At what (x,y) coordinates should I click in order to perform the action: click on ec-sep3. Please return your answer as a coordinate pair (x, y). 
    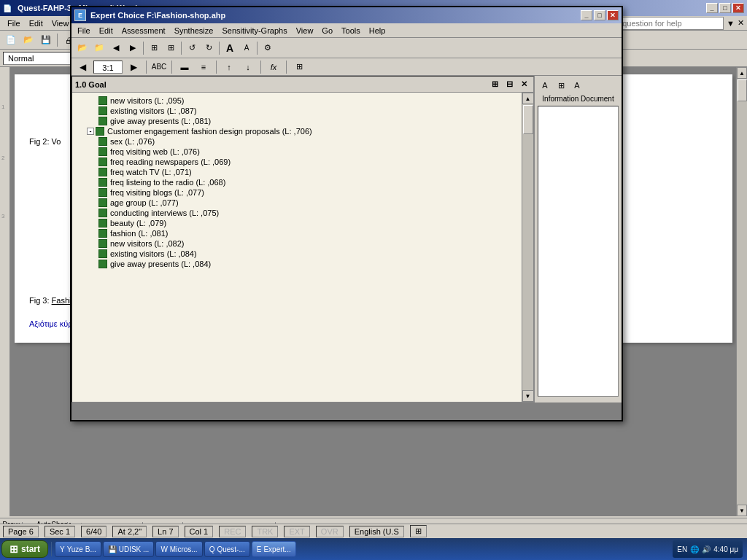
    Looking at the image, I should click on (219, 48).